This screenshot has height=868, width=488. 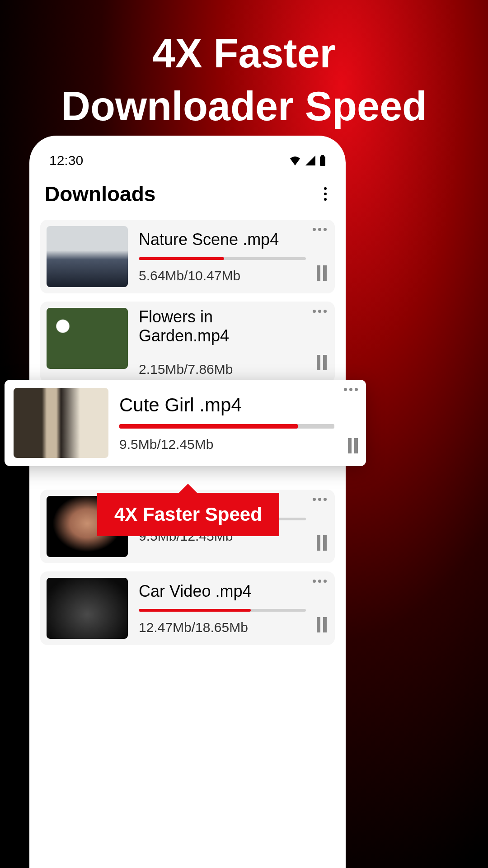 What do you see at coordinates (188, 342) in the screenshot?
I see `download-item: Flowers in Garden.mp4 2.15Mb/7.86Mb` at bounding box center [188, 342].